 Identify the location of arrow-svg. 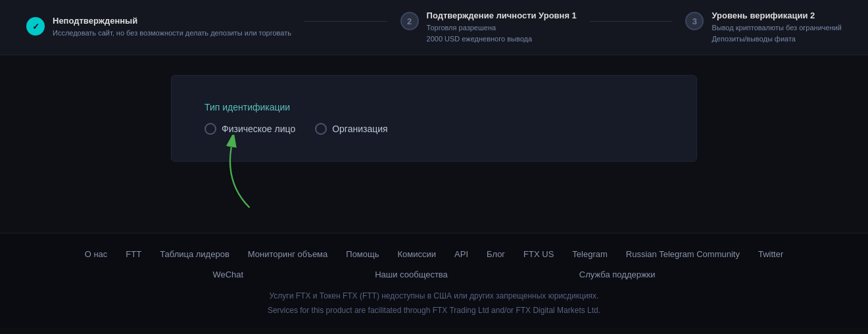
(237, 174).